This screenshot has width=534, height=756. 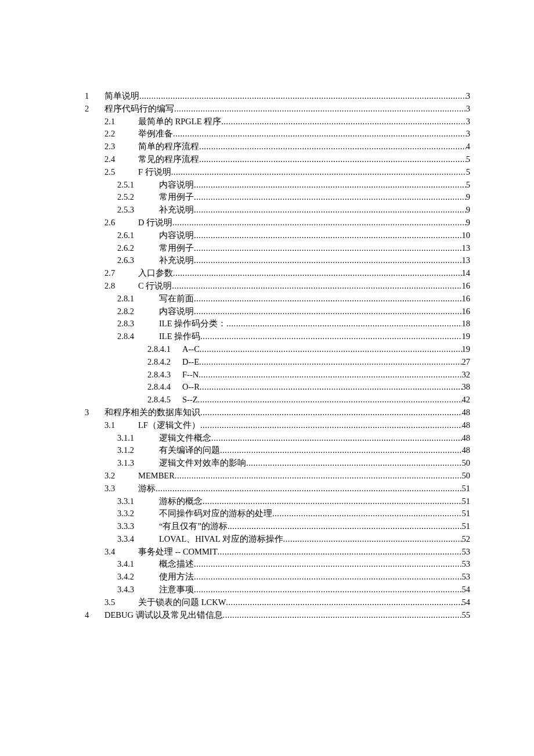 What do you see at coordinates (95, 412) in the screenshot?
I see `toc-number: 3` at bounding box center [95, 412].